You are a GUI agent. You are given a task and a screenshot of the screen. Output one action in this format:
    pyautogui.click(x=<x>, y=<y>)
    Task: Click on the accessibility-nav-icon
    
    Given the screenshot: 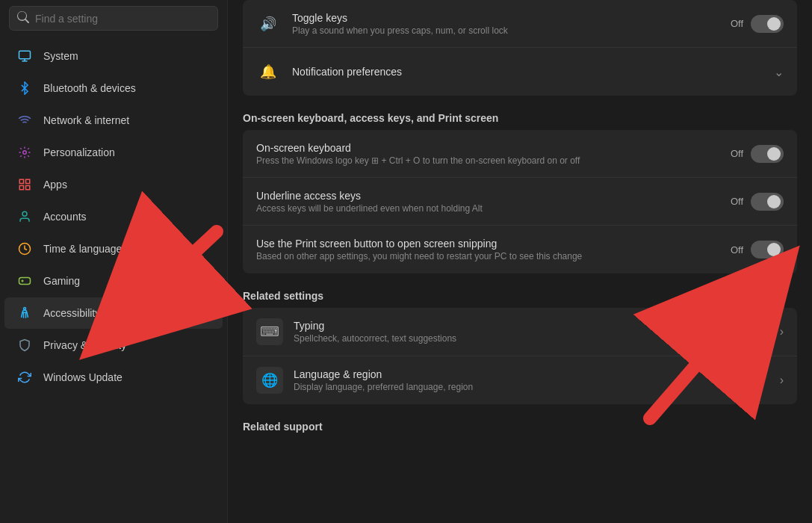 What is the action you would take?
    pyautogui.click(x=25, y=313)
    